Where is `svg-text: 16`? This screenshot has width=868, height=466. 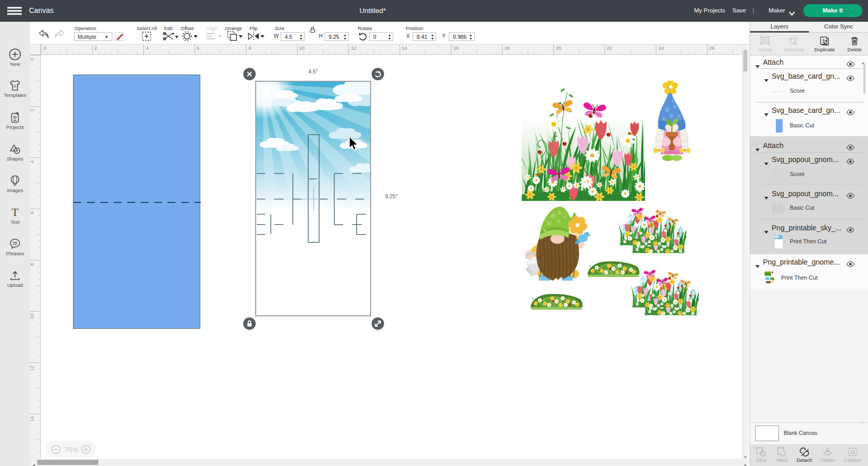
svg-text: 16 is located at coordinates (457, 48).